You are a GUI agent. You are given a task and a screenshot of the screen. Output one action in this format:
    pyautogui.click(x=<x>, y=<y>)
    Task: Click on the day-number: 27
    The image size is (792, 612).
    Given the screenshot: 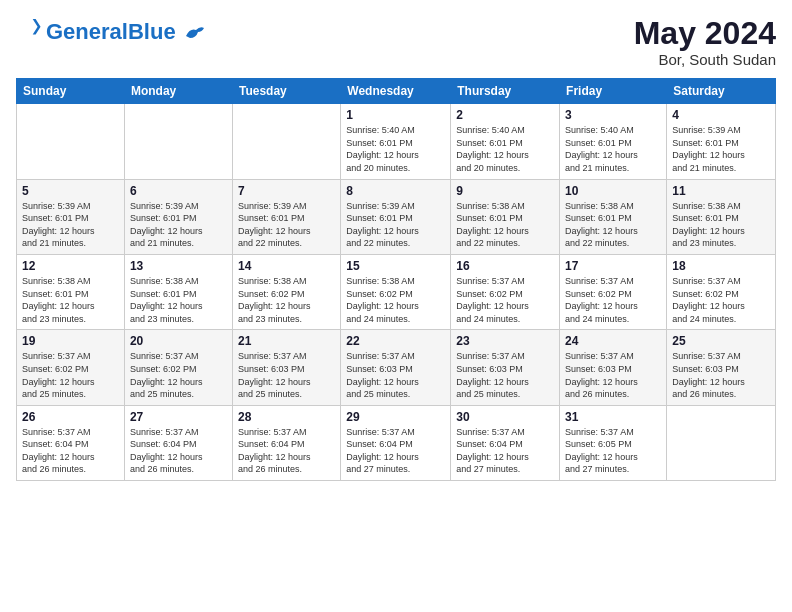 What is the action you would take?
    pyautogui.click(x=178, y=417)
    